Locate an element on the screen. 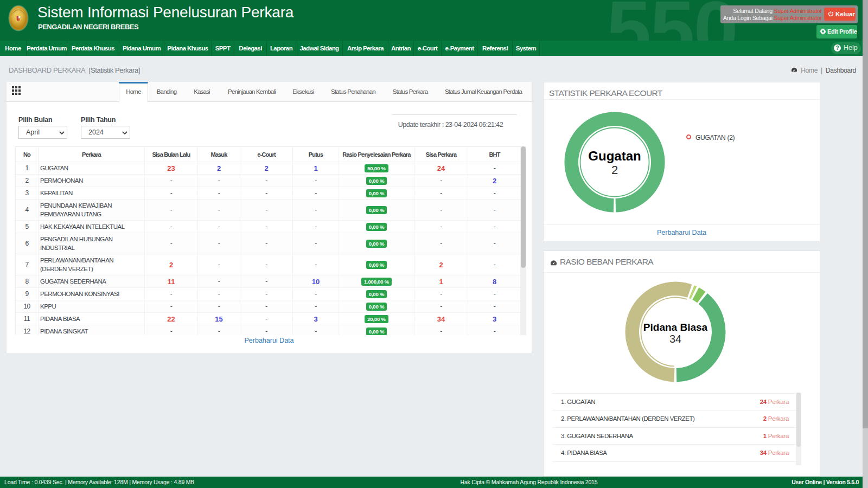  svg-text: 2 is located at coordinates (615, 170).